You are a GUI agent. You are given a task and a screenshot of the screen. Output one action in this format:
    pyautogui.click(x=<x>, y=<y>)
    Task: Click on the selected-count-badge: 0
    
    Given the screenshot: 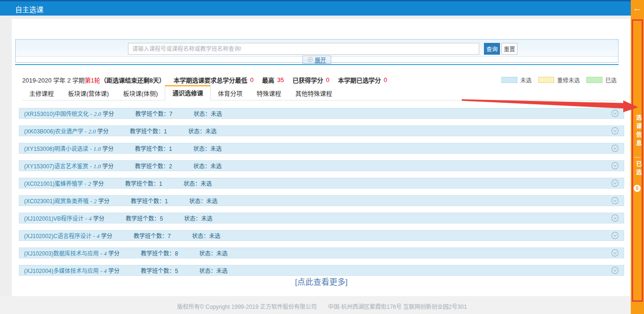 What is the action you would take?
    pyautogui.click(x=637, y=189)
    